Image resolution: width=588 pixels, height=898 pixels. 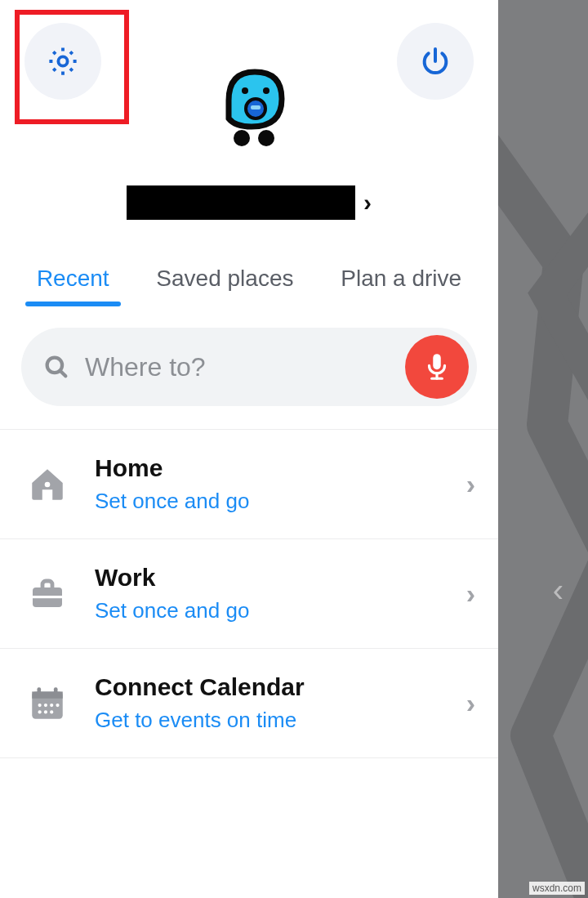 What do you see at coordinates (559, 590) in the screenshot?
I see `map-collapse-chevron: ‹` at bounding box center [559, 590].